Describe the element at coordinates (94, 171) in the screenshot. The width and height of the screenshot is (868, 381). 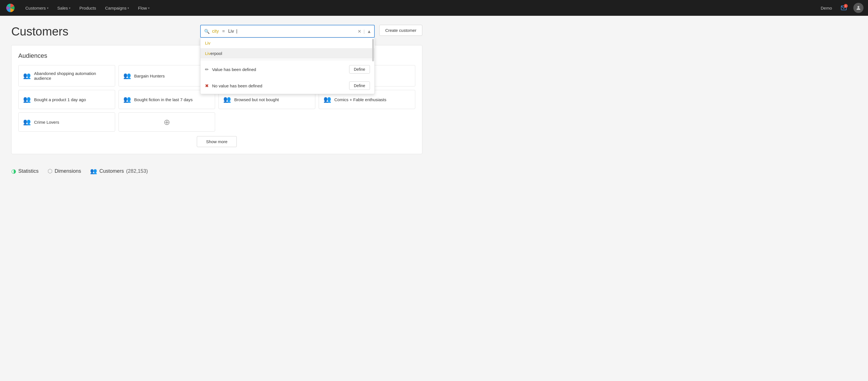
I see `customers-icon: 👥` at that location.